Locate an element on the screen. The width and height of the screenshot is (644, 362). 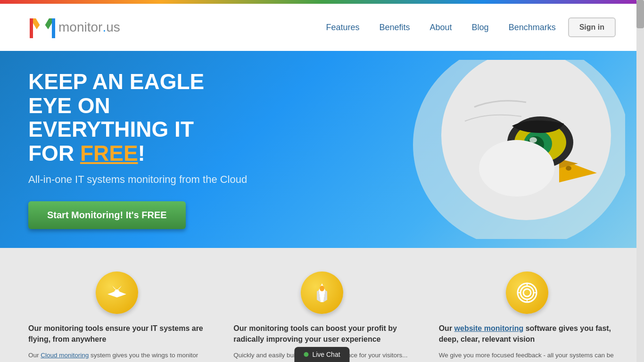
eagle-flying-icon is located at coordinates (117, 293).